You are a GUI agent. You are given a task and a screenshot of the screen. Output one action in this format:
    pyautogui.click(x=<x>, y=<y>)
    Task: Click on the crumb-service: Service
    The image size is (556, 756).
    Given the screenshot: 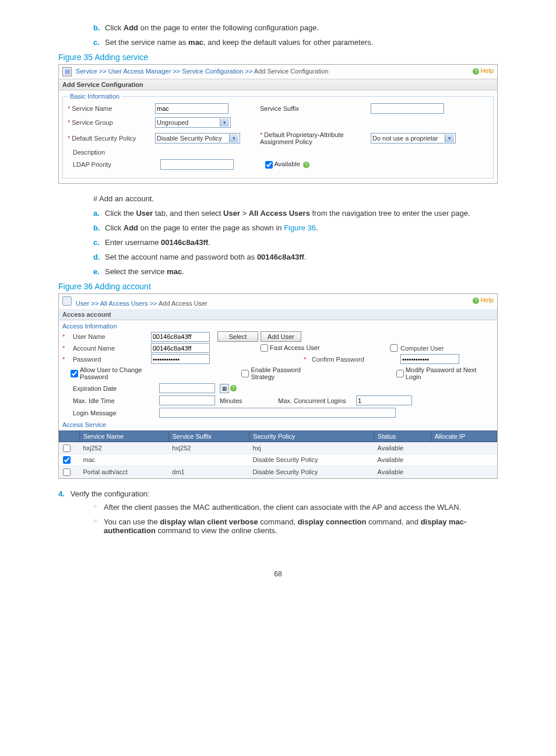 What is the action you would take?
    pyautogui.click(x=86, y=71)
    